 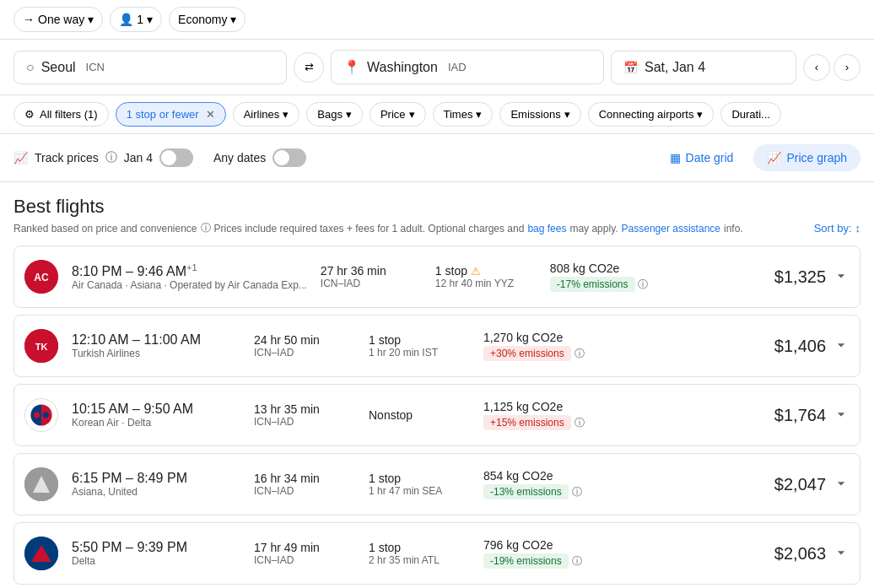 I want to click on date-grid-button: ▦ Date grid, so click(x=702, y=158).